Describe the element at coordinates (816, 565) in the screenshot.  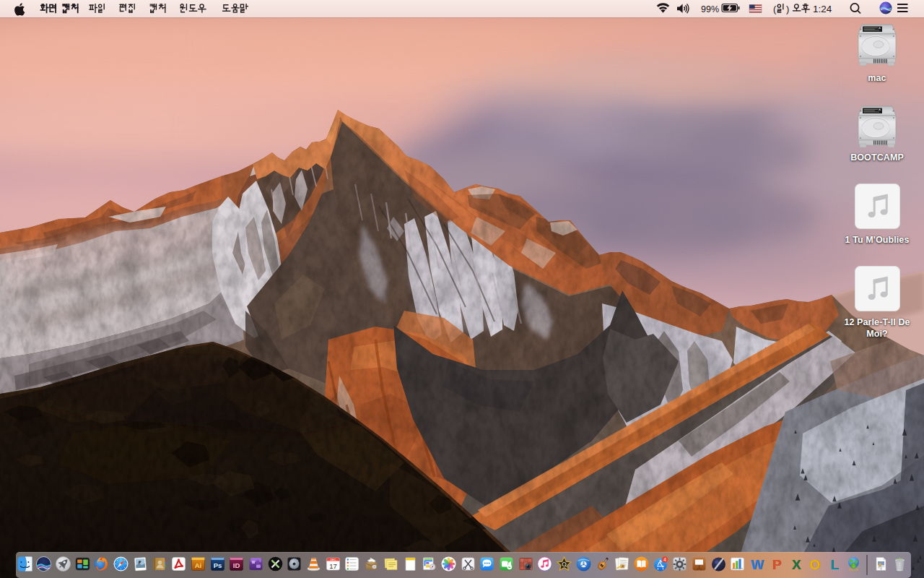
I see `svg-text: O` at that location.